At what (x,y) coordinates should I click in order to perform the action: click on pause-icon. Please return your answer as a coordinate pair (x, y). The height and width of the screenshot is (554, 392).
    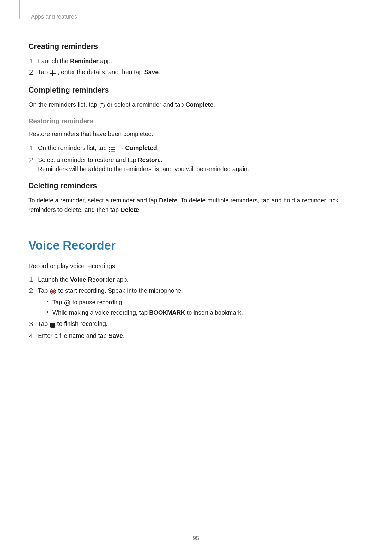
    Looking at the image, I should click on (67, 303).